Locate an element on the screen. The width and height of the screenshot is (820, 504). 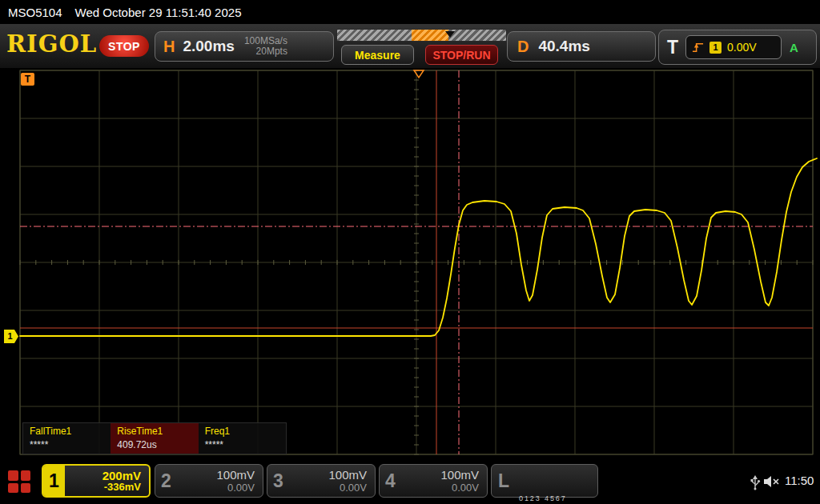
channel1-box: 1 200mV -336mV is located at coordinates (96, 481).